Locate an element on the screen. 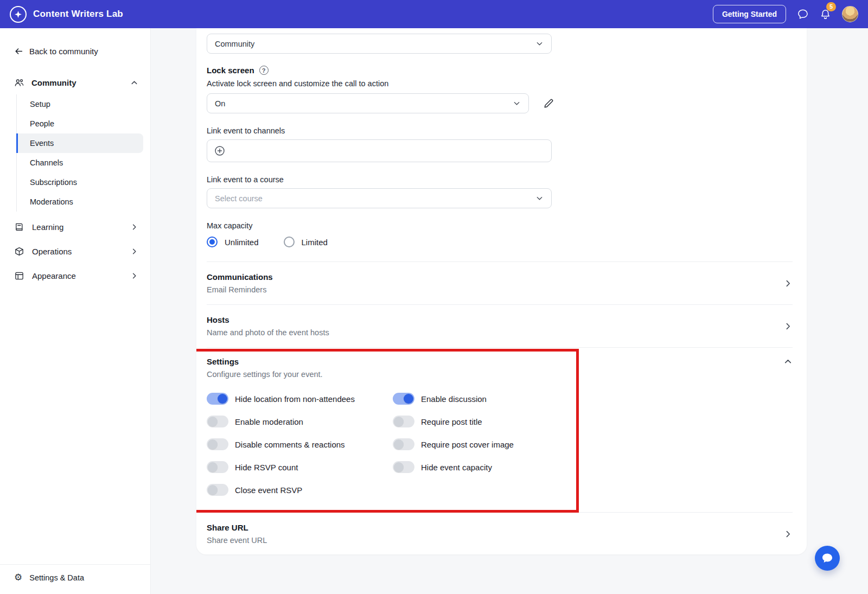  lock-screen-select-value: On is located at coordinates (220, 104).